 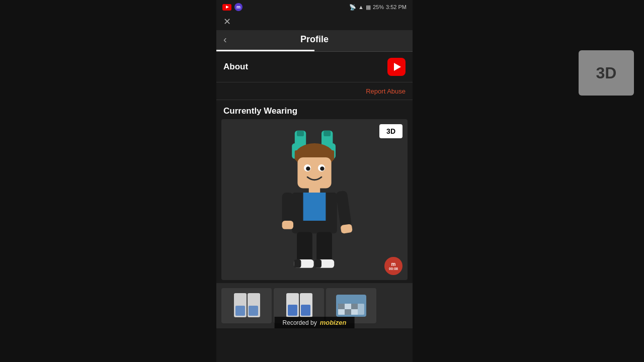 What do you see at coordinates (314, 7) in the screenshot?
I see `status-bar: m 📡 ▲ ▦ 25% 3:52 PM` at bounding box center [314, 7].